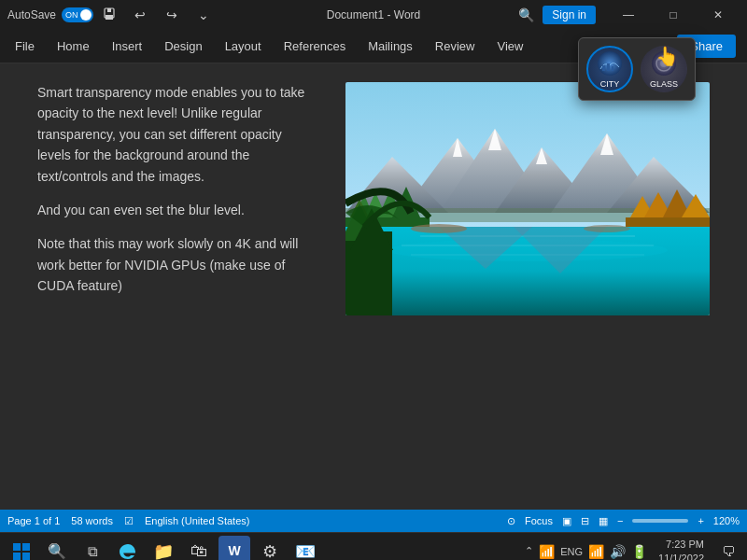 The image size is (747, 560). I want to click on window-controls: — □ ✕, so click(673, 15).